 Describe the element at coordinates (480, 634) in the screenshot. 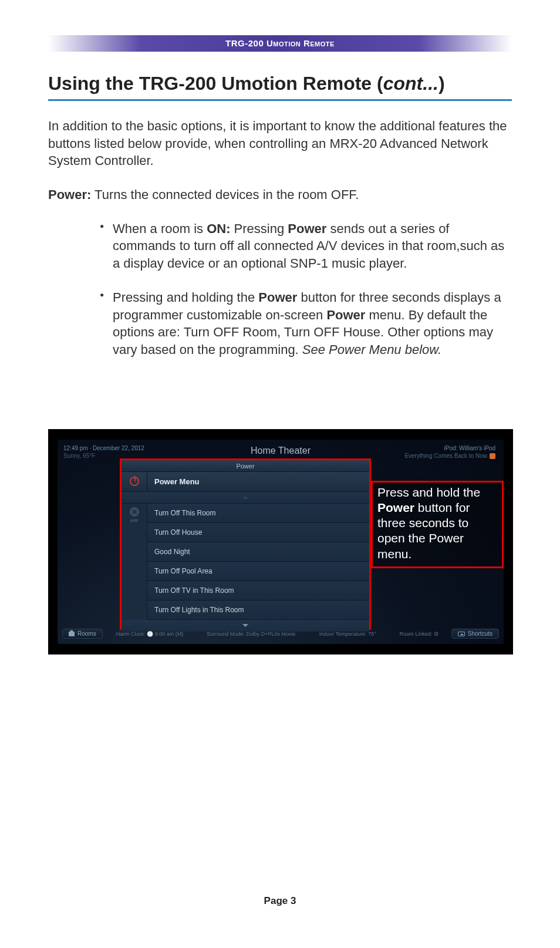

I see `shortcuts-label: Shortcuts` at that location.